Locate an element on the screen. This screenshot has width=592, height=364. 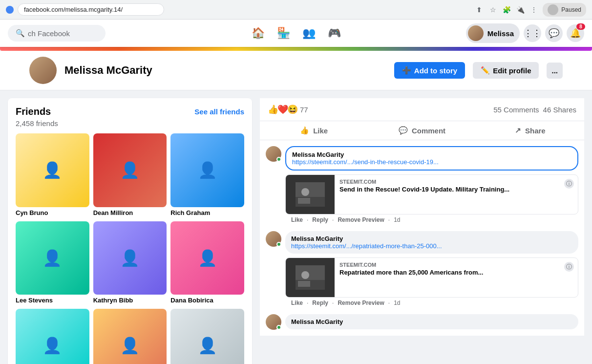
notifications-button: 🔔 8 is located at coordinates (575, 33).